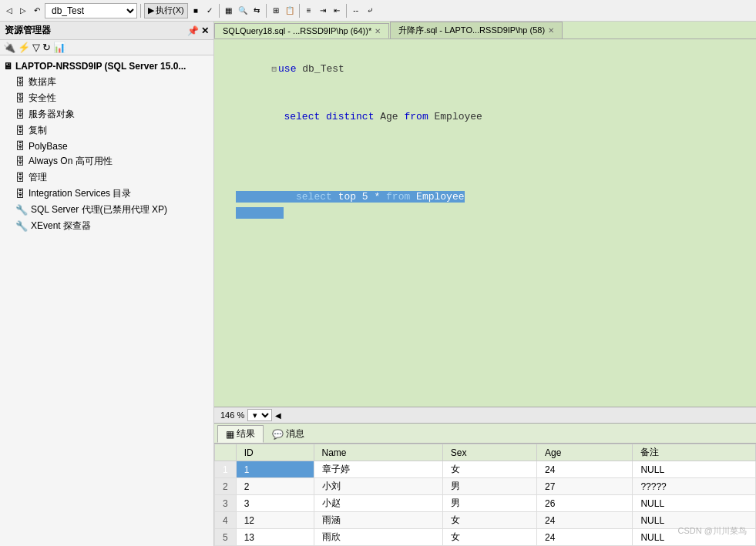 This screenshot has height=546, width=756. What do you see at coordinates (71, 162) in the screenshot?
I see `sidebar-item-label-5: Always On 高可用性` at bounding box center [71, 162].